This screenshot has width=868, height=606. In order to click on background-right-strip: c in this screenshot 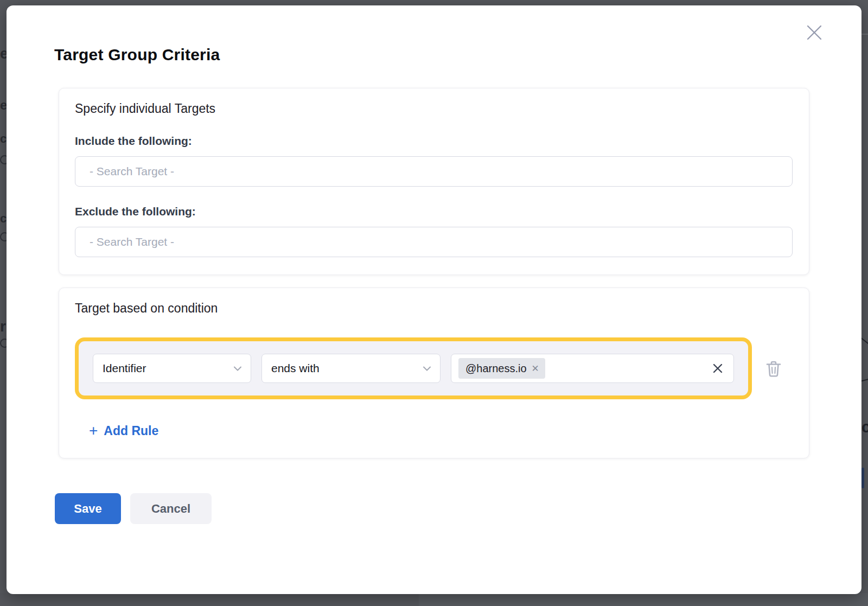, I will do `click(865, 303)`.